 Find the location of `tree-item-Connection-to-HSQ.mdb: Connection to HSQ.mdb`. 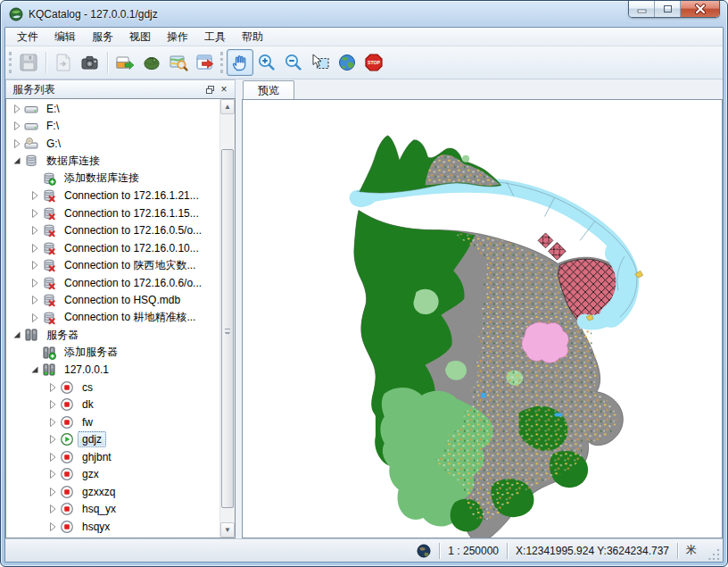

tree-item-Connection-to-HSQ.mdb: Connection to HSQ.mdb is located at coordinates (112, 301).